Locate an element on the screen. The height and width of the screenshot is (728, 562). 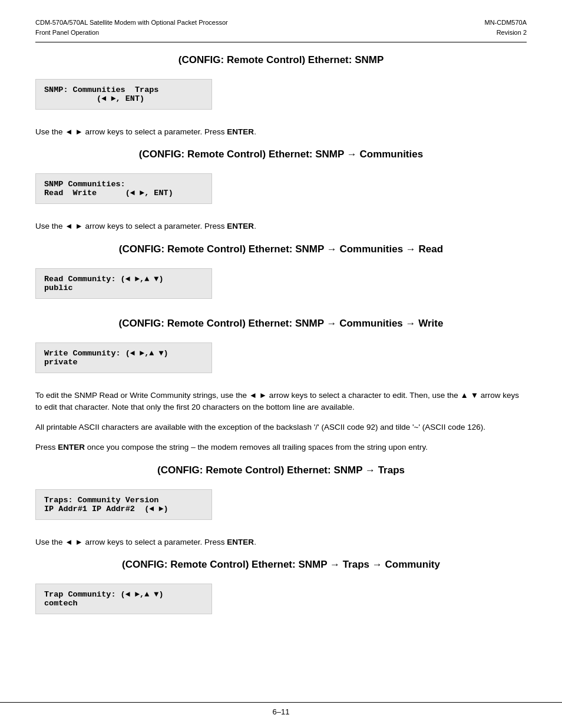
section-snmp-communities-write-code-wrapper: Write Community: (◄ ►,▲ ▼) private is located at coordinates (281, 359).